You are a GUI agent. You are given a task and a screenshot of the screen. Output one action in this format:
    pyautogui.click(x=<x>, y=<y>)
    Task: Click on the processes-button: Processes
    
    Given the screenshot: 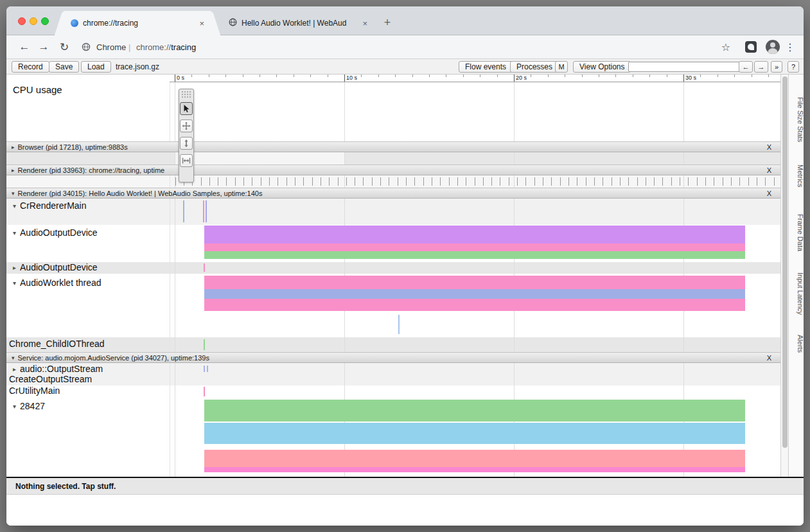 What is the action you would take?
    pyautogui.click(x=534, y=67)
    